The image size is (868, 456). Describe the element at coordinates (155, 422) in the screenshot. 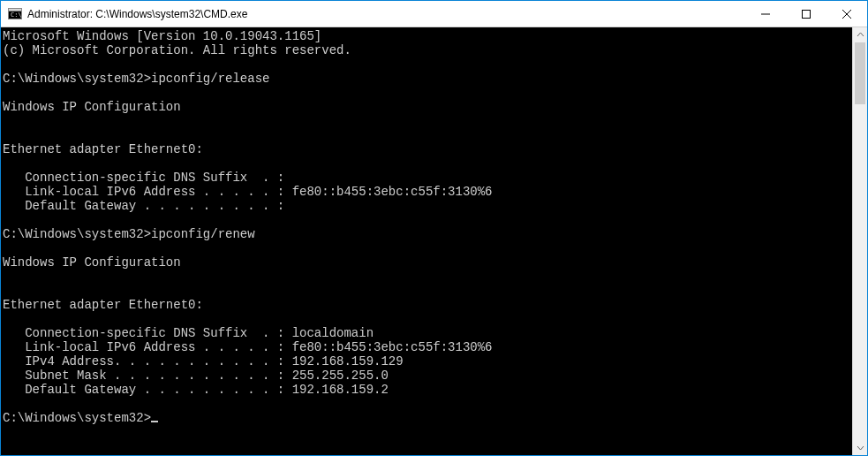

I see `cursor` at that location.